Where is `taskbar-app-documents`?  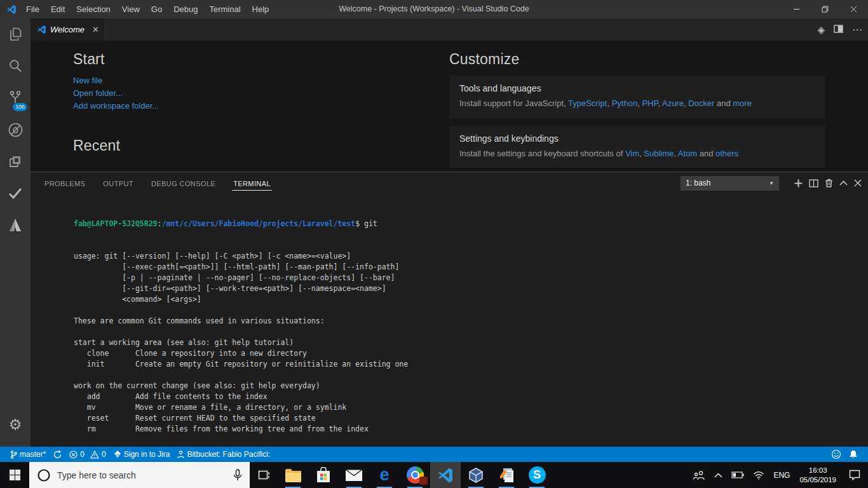
taskbar-app-documents is located at coordinates (506, 475).